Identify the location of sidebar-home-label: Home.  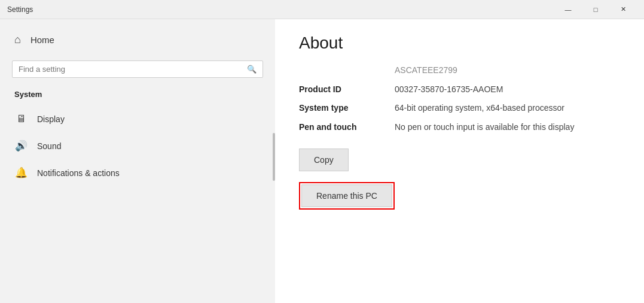
(42, 40).